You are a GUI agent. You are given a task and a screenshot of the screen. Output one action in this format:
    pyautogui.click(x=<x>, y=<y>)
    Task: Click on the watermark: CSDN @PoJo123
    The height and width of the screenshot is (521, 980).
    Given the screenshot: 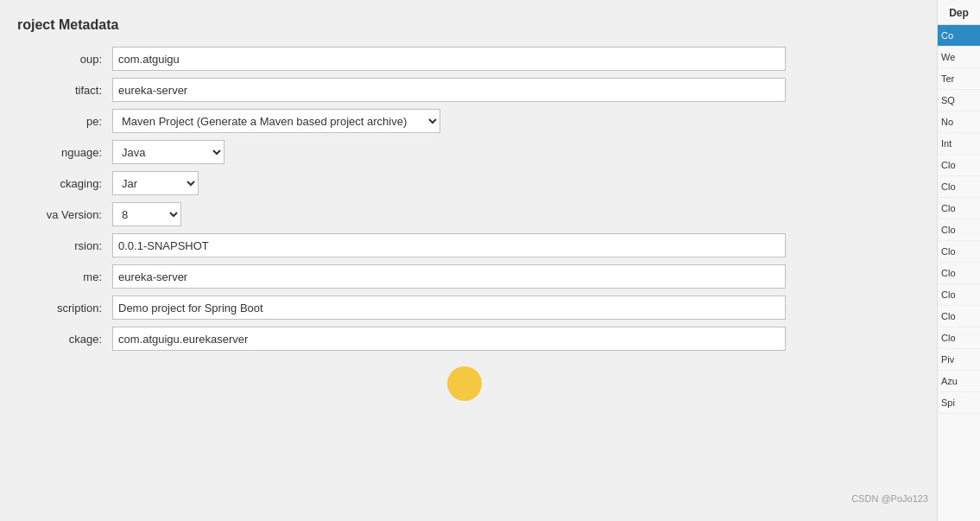 What is the action you would take?
    pyautogui.click(x=889, y=499)
    